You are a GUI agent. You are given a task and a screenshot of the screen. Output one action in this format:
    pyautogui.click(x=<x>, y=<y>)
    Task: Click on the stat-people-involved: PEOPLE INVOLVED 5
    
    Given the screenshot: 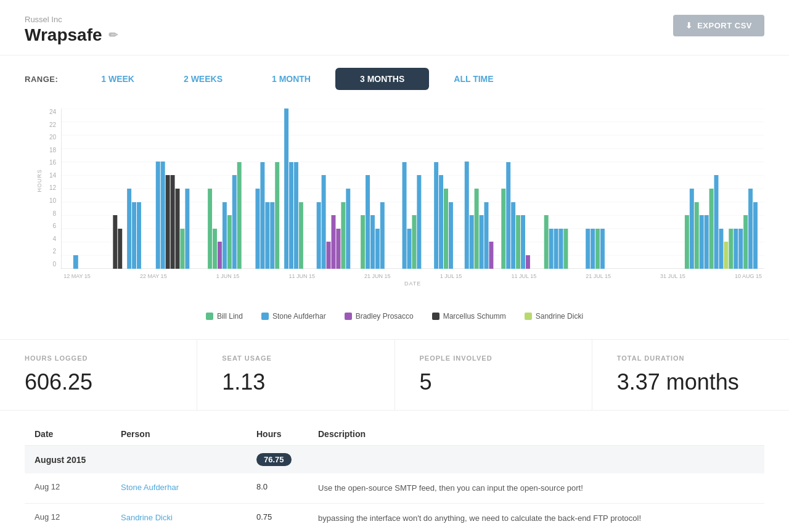 What is the action you would take?
    pyautogui.click(x=494, y=375)
    